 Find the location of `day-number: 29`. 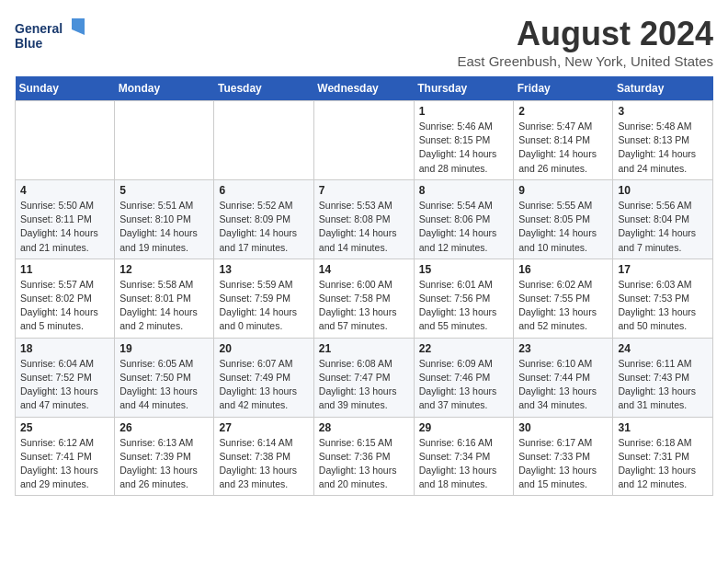

day-number: 29 is located at coordinates (464, 428).